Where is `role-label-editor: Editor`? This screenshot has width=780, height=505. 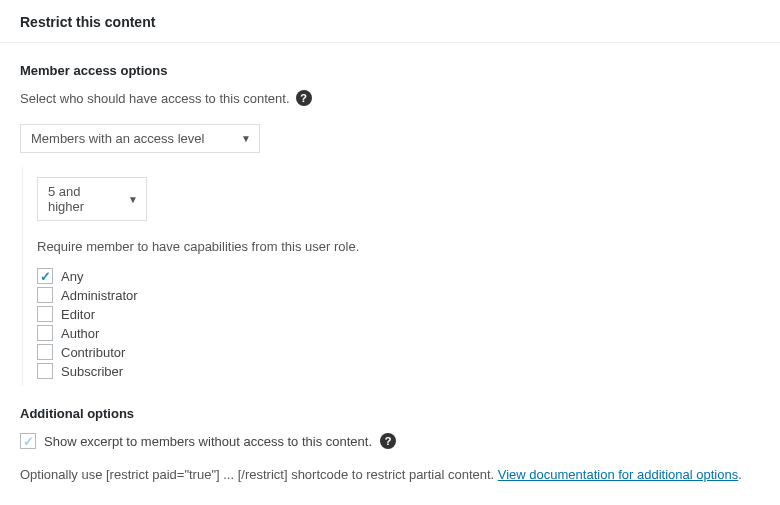
role-label-editor: Editor is located at coordinates (78, 314).